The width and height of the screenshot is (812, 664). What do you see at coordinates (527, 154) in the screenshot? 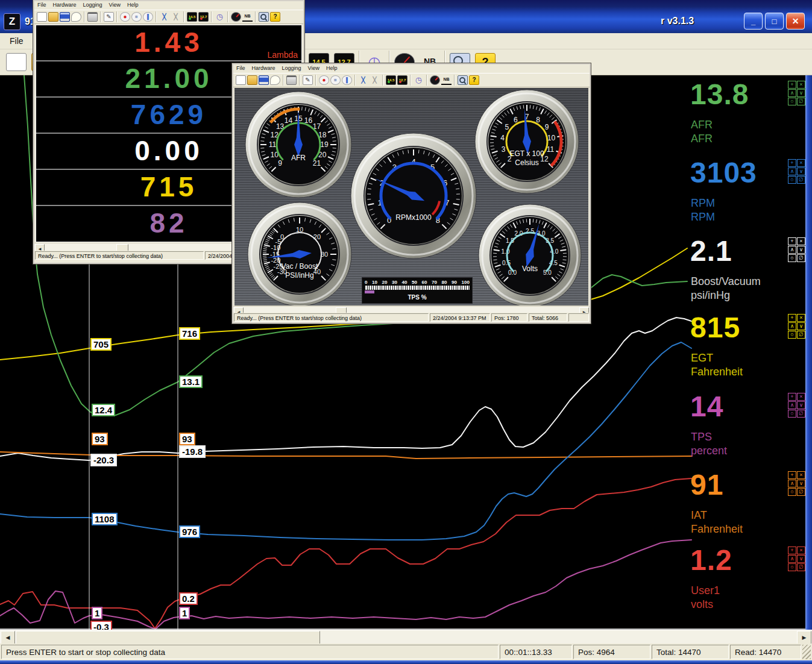
I see `svg-text: EGT x 100` at bounding box center [527, 154].